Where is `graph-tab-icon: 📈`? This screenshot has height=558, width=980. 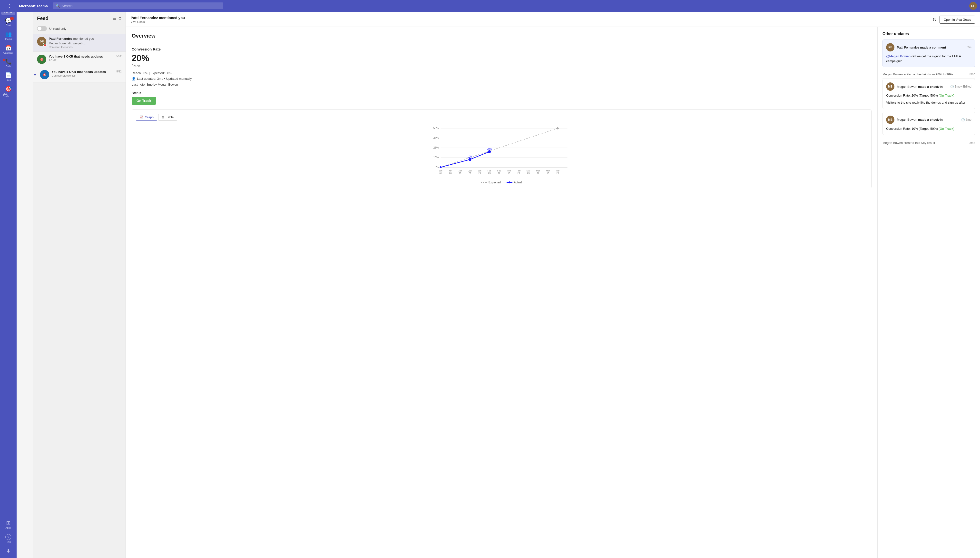
graph-tab-icon: 📈 is located at coordinates (141, 117).